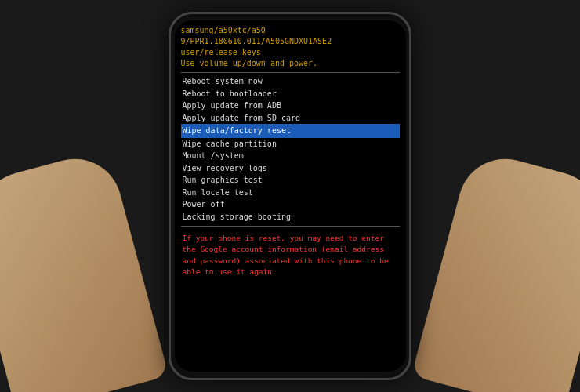 The height and width of the screenshot is (392, 580). I want to click on header-line4: Use volume up/down and power., so click(290, 64).